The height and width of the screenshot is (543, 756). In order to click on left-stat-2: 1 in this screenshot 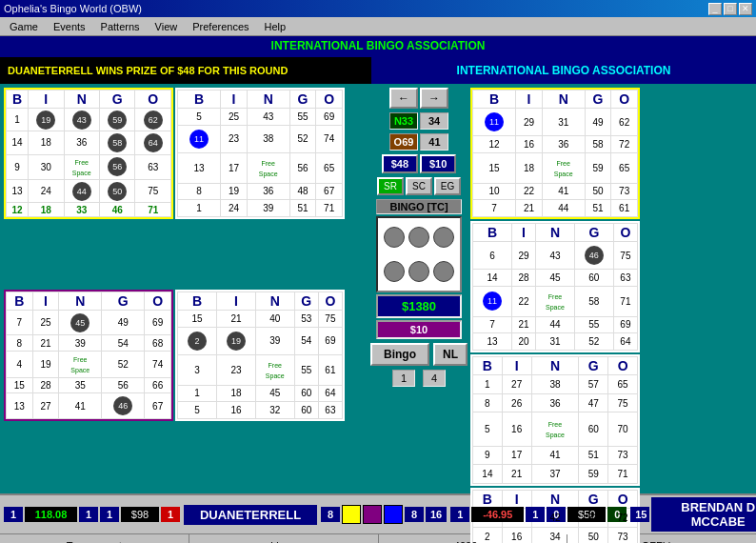, I will do `click(89, 514)`.